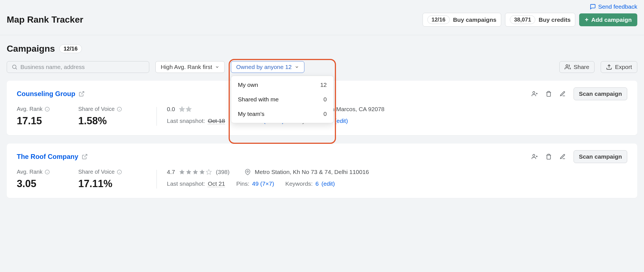 This screenshot has height=272, width=644. What do you see at coordinates (40, 121) in the screenshot?
I see `avg-rank-value: 17.15` at bounding box center [40, 121].